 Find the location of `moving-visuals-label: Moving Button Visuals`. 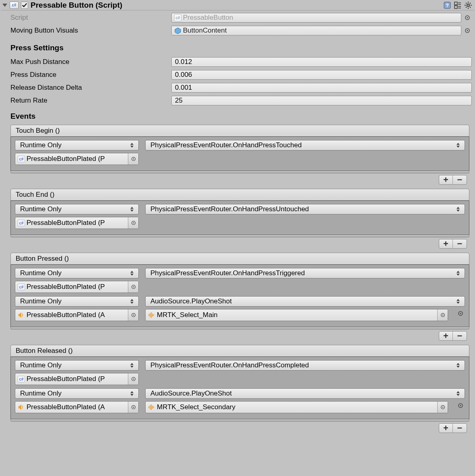

moving-visuals-label: Moving Button Visuals is located at coordinates (87, 31).